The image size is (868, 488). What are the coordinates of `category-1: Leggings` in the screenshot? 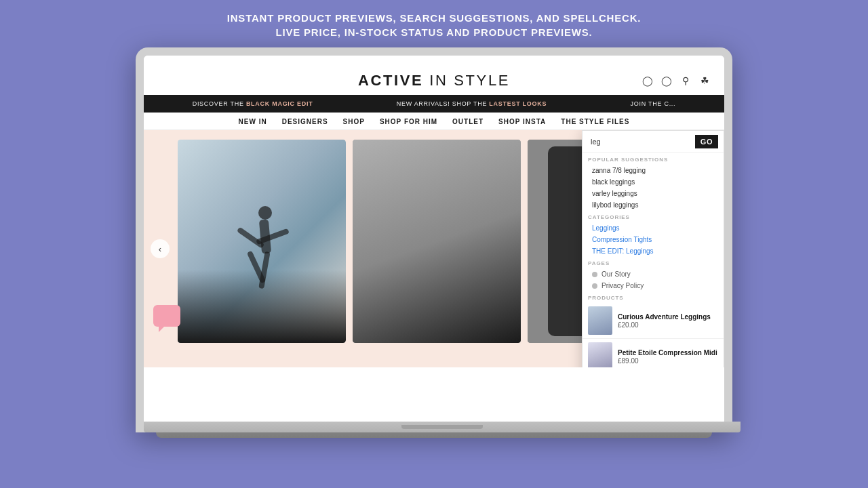 It's located at (653, 228).